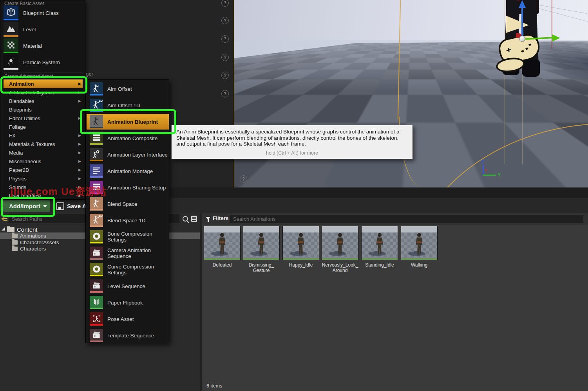 The height and width of the screenshot is (391, 588). I want to click on badge-1d: 1D, so click(101, 101).